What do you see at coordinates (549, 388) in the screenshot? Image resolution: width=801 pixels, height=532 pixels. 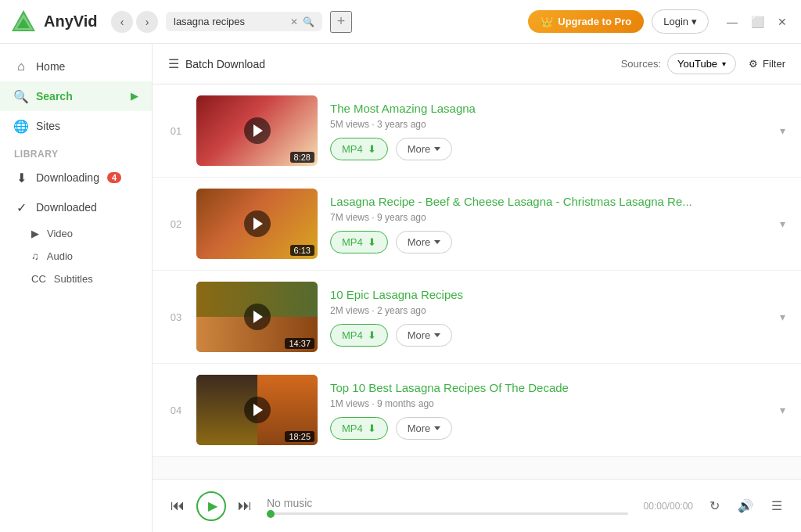 I see `video-title: Top 10 Best Lasagna Recipes Of The Decad…` at bounding box center [549, 388].